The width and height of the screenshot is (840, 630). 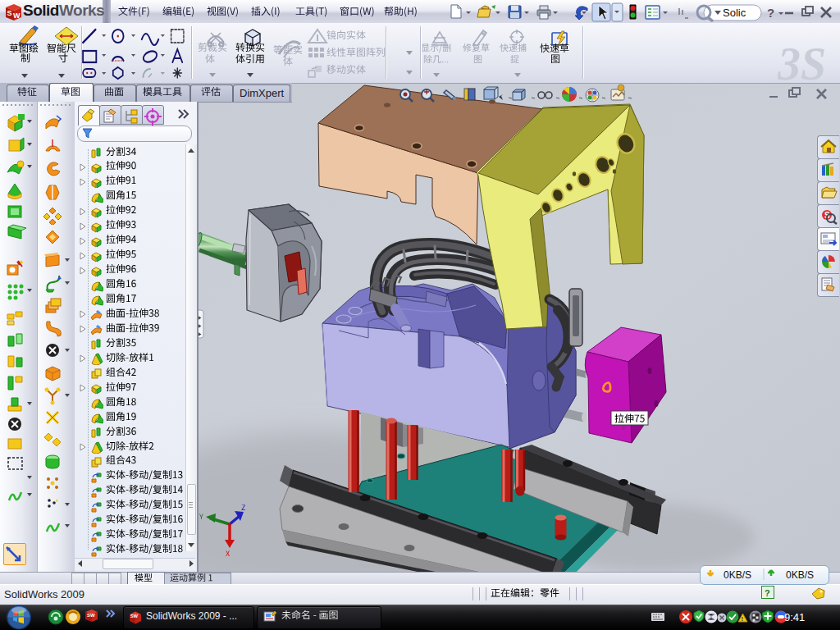 What do you see at coordinates (794, 617) in the screenshot?
I see `svg-text: 9:41` at bounding box center [794, 617].